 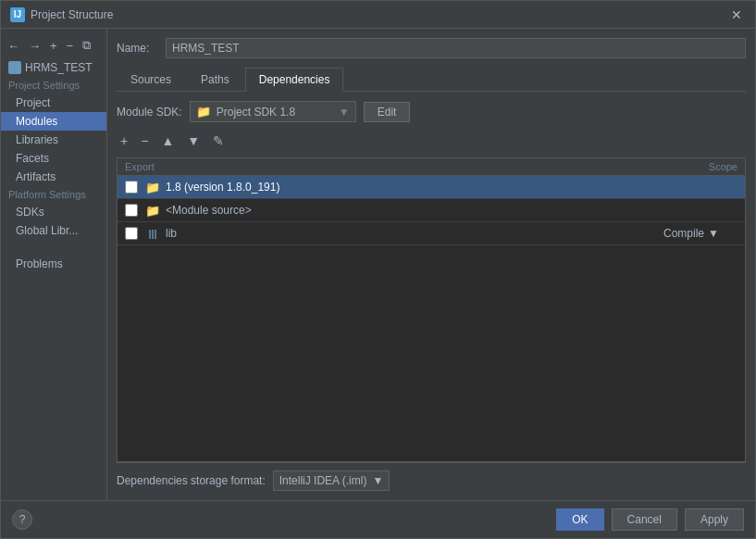 I want to click on name-input, so click(x=455, y=48).